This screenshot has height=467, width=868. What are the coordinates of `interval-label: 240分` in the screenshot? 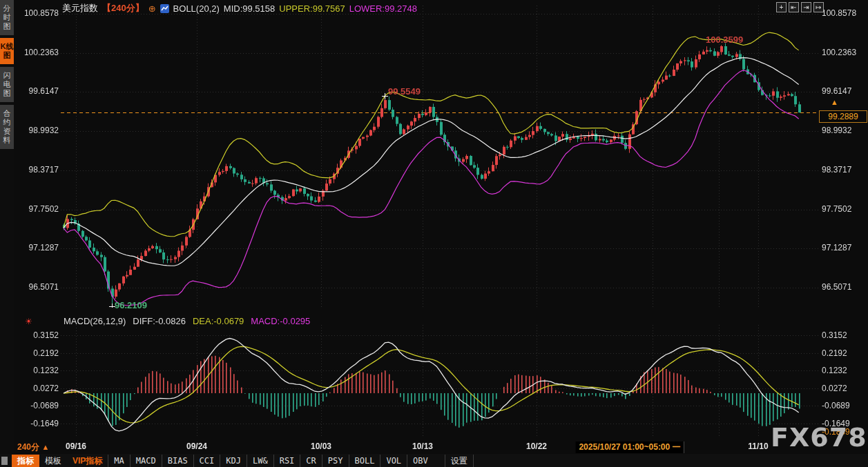 It's located at (28, 447).